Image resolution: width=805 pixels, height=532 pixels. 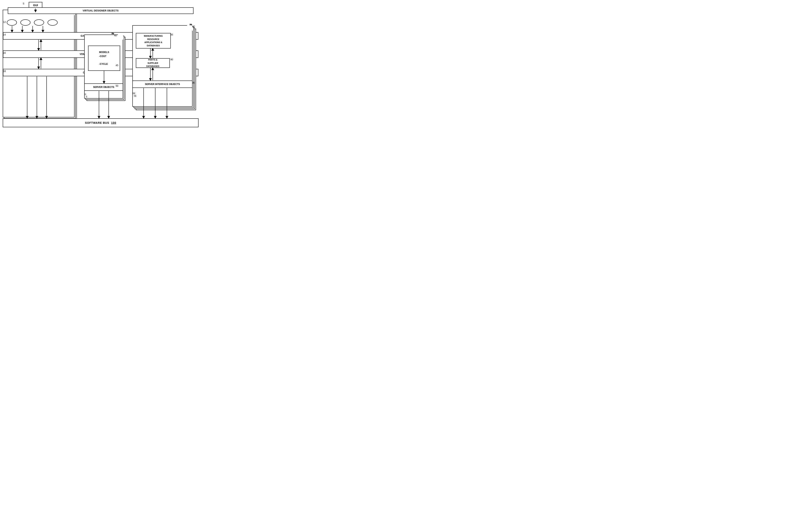 I want to click on ref-sio: 95, so click(x=193, y=83).